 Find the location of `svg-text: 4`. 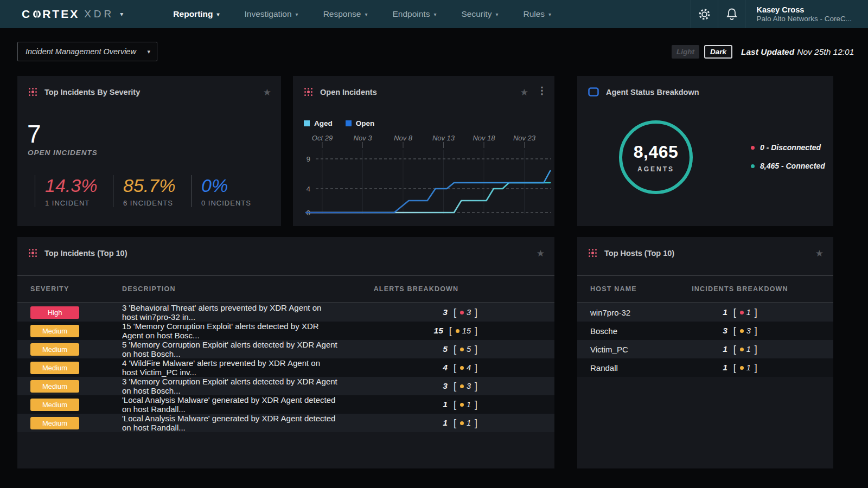

svg-text: 4 is located at coordinates (308, 189).